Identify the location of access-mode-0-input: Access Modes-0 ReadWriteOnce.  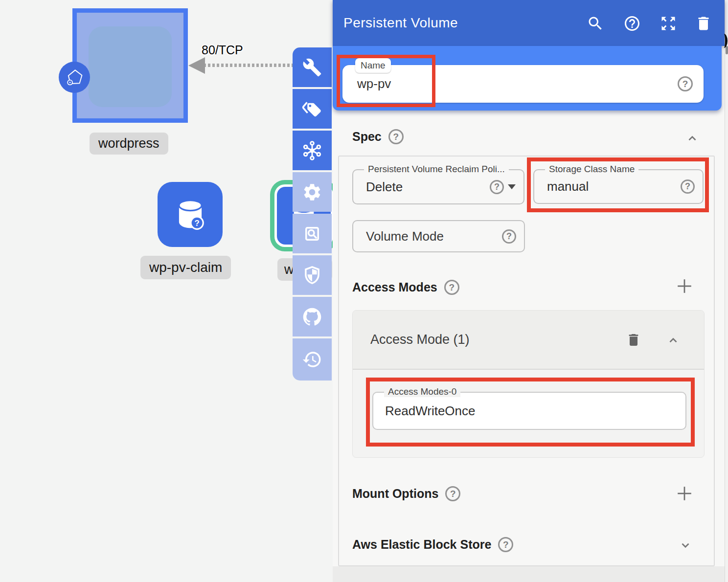
(529, 411).